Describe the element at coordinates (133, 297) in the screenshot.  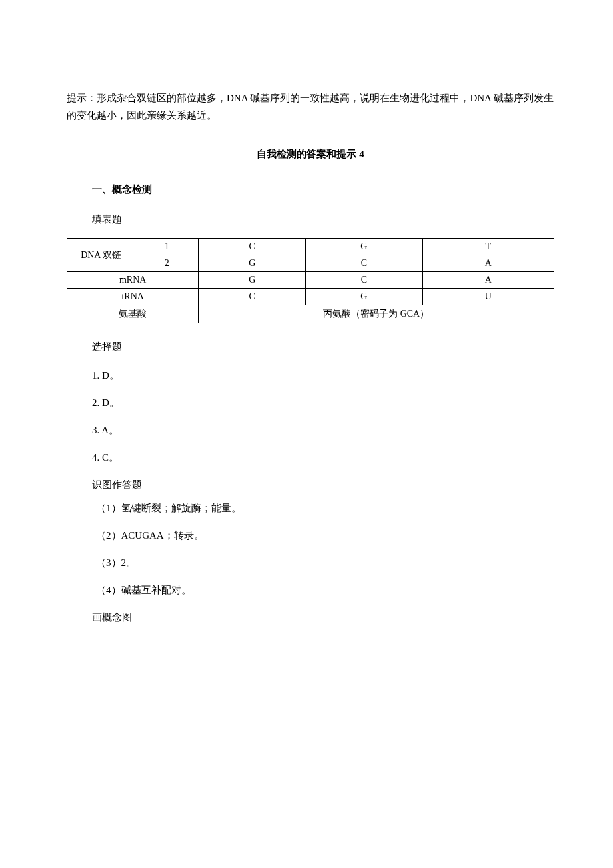
I see `trna-label-cell: tRNA` at that location.